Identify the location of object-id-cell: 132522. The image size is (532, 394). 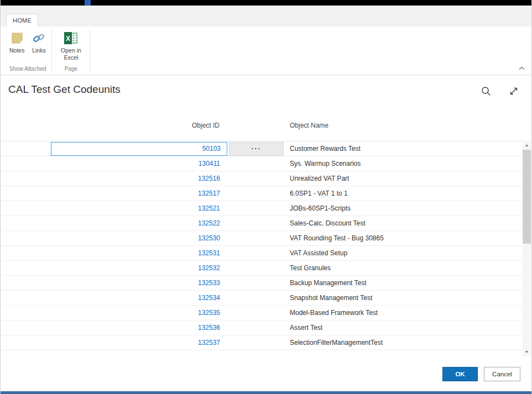
(114, 223).